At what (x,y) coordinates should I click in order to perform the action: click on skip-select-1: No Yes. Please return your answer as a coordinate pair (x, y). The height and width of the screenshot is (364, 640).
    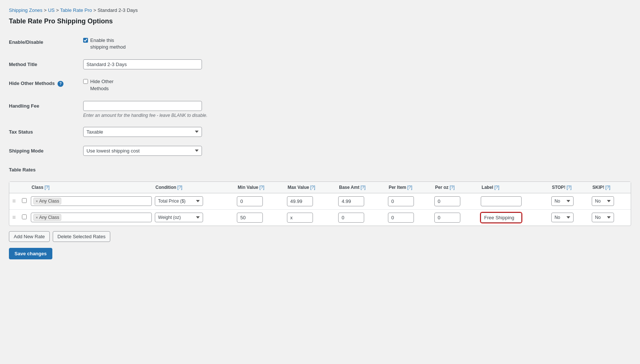
    Looking at the image, I should click on (603, 201).